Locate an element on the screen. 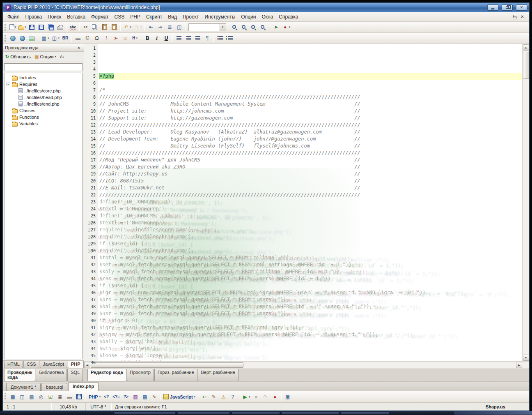 The width and height of the screenshot is (532, 415). php-echo-tag-button: <?= is located at coordinates (116, 397).